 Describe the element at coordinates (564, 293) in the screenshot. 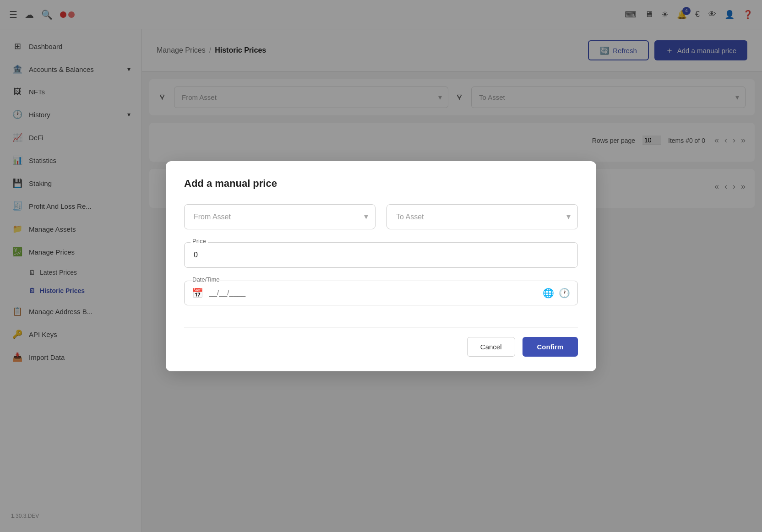

I see `clock-icon: 🕐` at that location.